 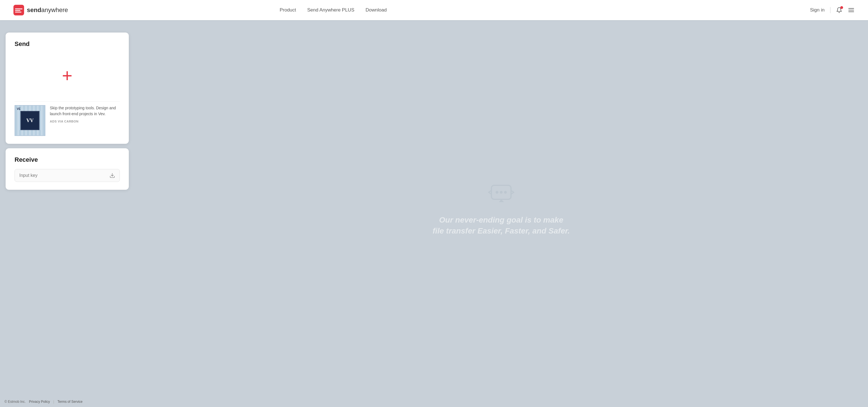 What do you see at coordinates (63, 175) in the screenshot?
I see `input-key-field` at bounding box center [63, 175].